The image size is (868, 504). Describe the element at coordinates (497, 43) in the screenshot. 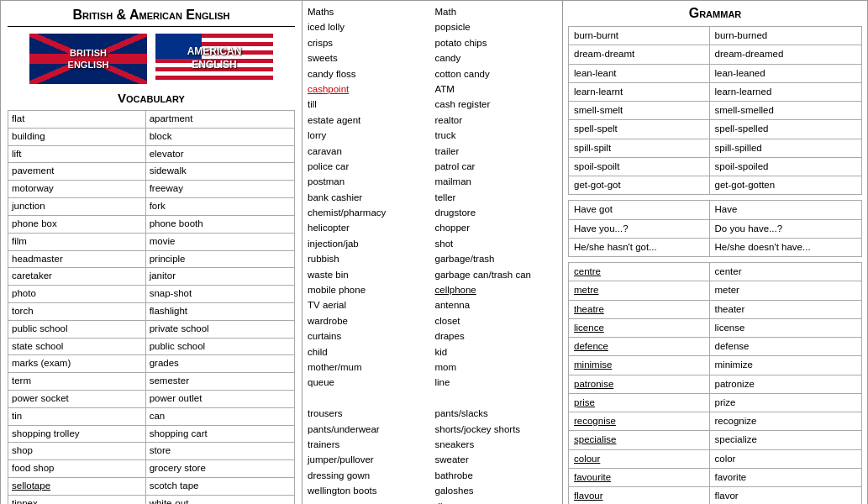

I see `list-item: potato chips` at that location.